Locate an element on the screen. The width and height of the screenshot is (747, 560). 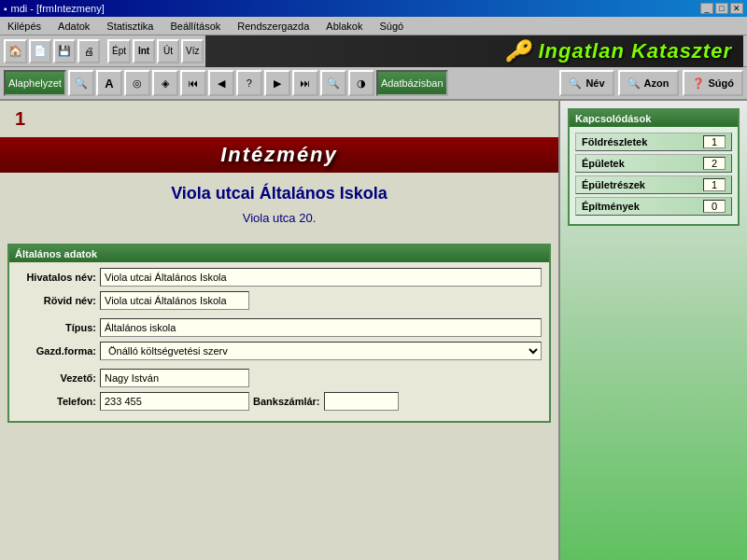
nav-next-button: ▶ is located at coordinates (277, 83).